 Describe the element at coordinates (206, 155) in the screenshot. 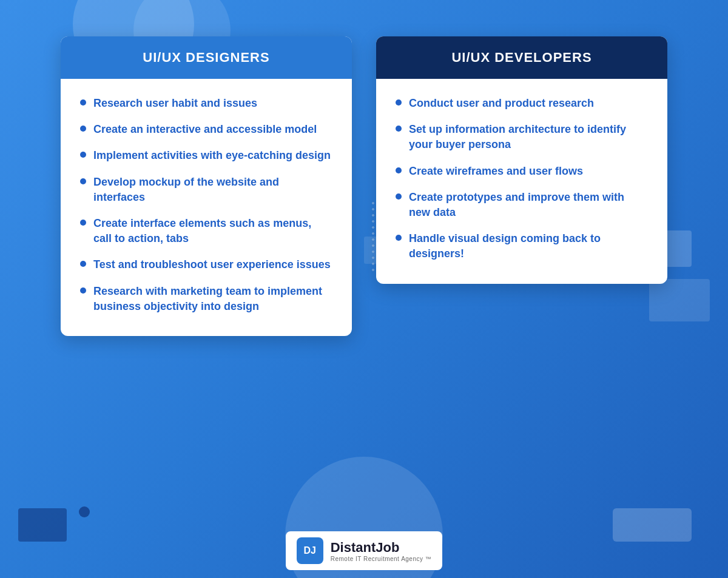

I see `list-item: Implement activities with eye-catching d…` at that location.